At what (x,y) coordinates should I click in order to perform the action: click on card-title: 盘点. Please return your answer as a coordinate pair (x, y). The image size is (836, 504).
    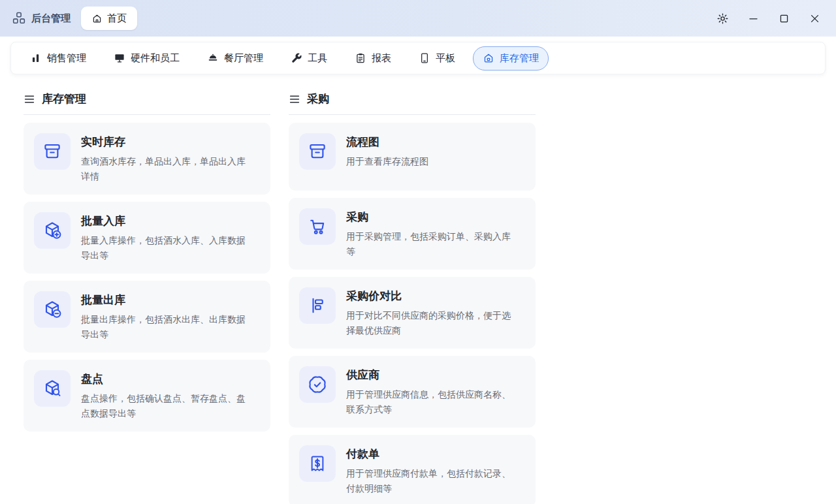
    Looking at the image, I should click on (165, 379).